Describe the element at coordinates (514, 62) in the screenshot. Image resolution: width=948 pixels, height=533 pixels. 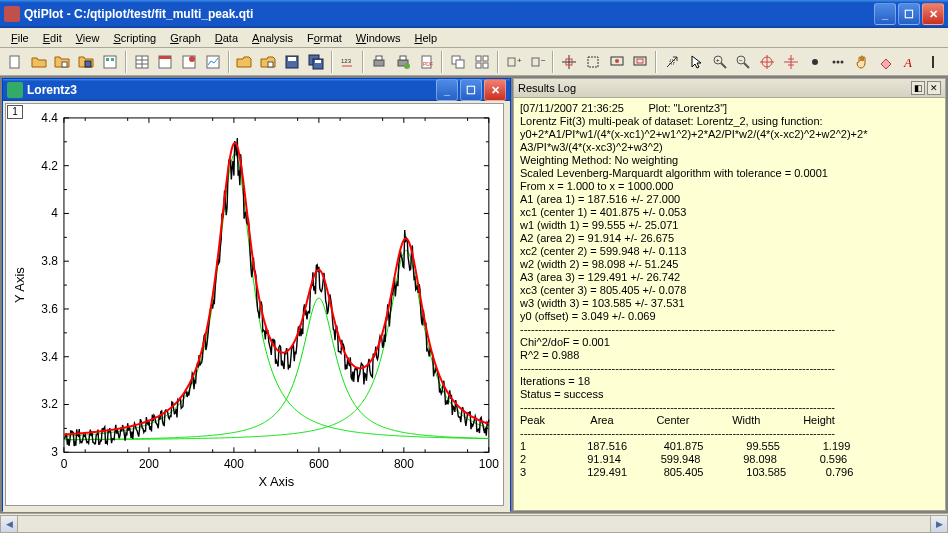
I see `add-layer-button: +` at that location.